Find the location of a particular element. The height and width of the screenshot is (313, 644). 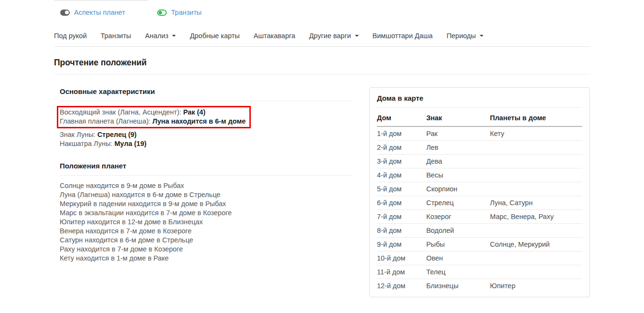

house-cell: 10-й дом is located at coordinates (401, 259).